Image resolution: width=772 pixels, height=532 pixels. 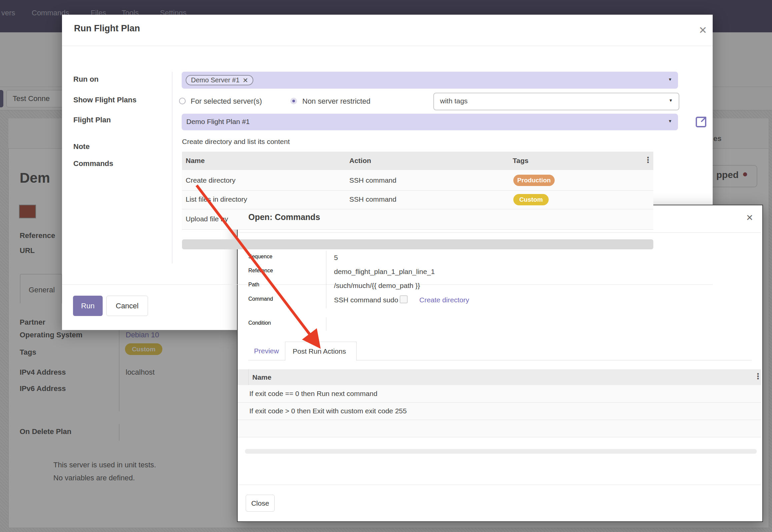 I want to click on custom-badge-label: Custom, so click(x=531, y=200).